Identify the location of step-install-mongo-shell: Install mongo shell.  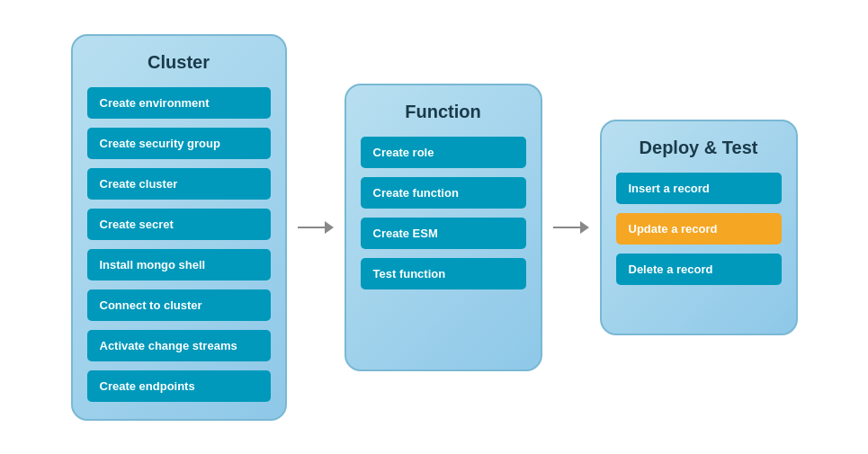
(179, 264).